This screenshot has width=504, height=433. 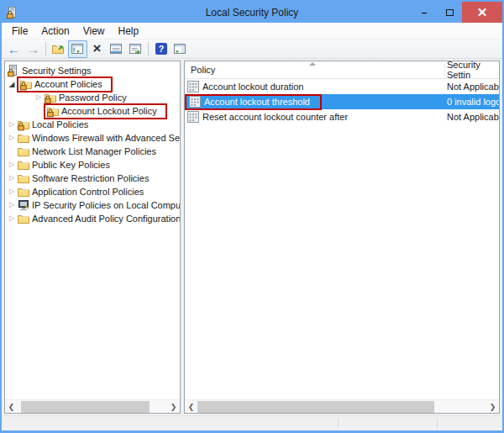 What do you see at coordinates (13, 49) in the screenshot?
I see `back-arrow-icon: ←` at bounding box center [13, 49].